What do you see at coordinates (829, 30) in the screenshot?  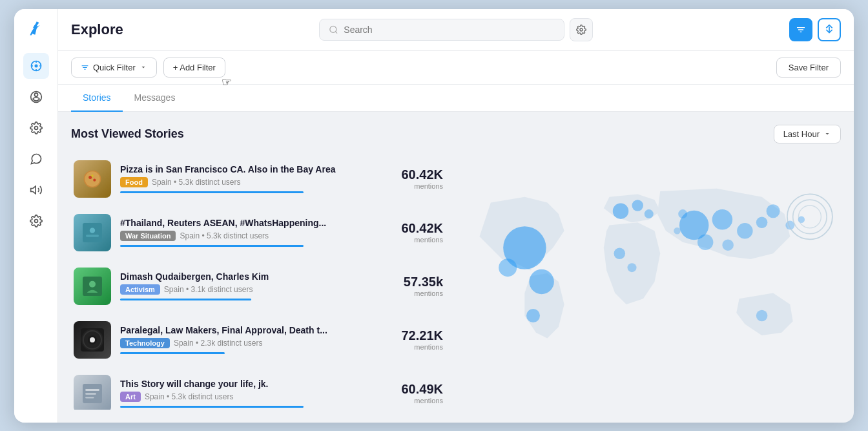 I see `sort-button` at bounding box center [829, 30].